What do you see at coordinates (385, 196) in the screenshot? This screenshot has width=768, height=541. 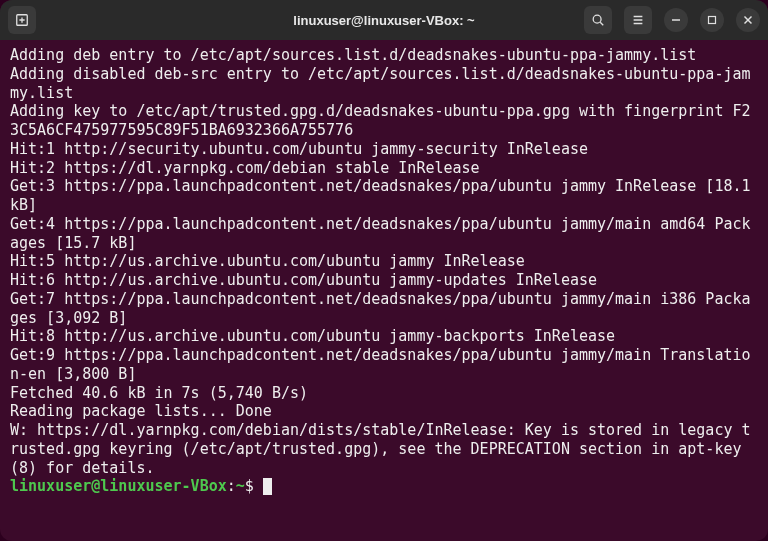 I see `output-line: Get:3 https://ppa.launchpadcontent.net/d…` at bounding box center [385, 196].